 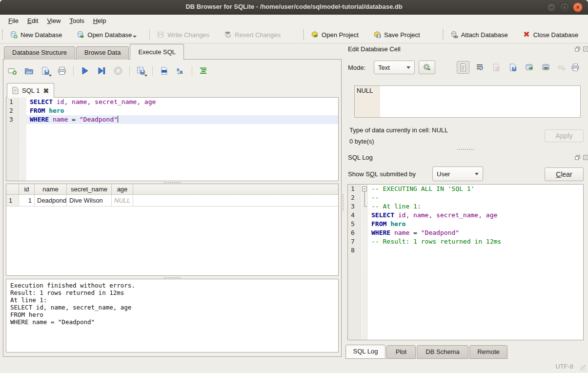 I want to click on editor-line: 7-- Result: 1 rows returned in 12ms, so click(x=466, y=242).